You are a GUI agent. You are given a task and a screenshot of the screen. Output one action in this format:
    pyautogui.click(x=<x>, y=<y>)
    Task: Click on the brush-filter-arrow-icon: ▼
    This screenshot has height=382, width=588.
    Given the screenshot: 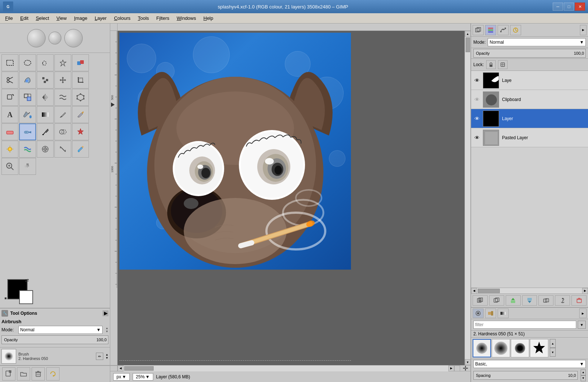 What is the action you would take?
    pyautogui.click(x=582, y=325)
    